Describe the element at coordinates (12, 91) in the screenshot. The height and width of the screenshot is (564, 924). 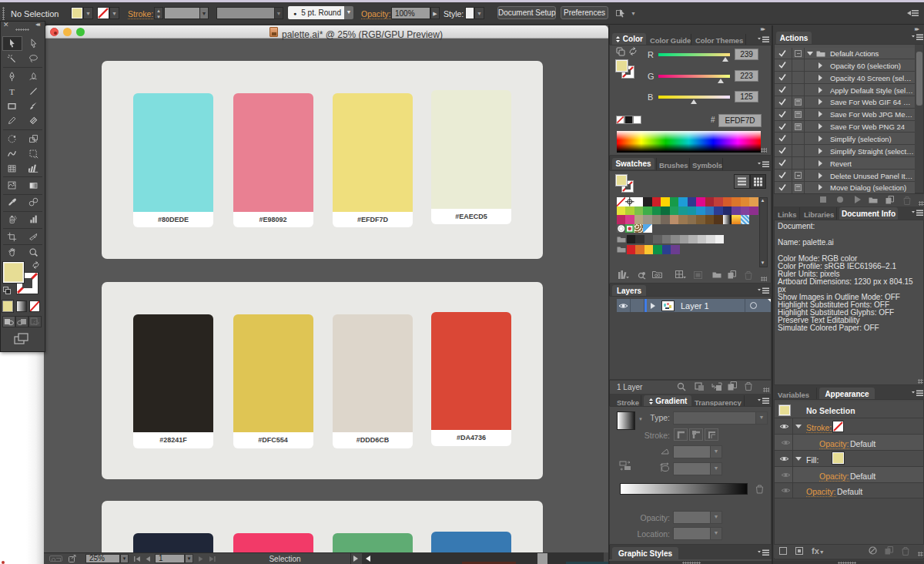
I see `svg-text: T` at that location.